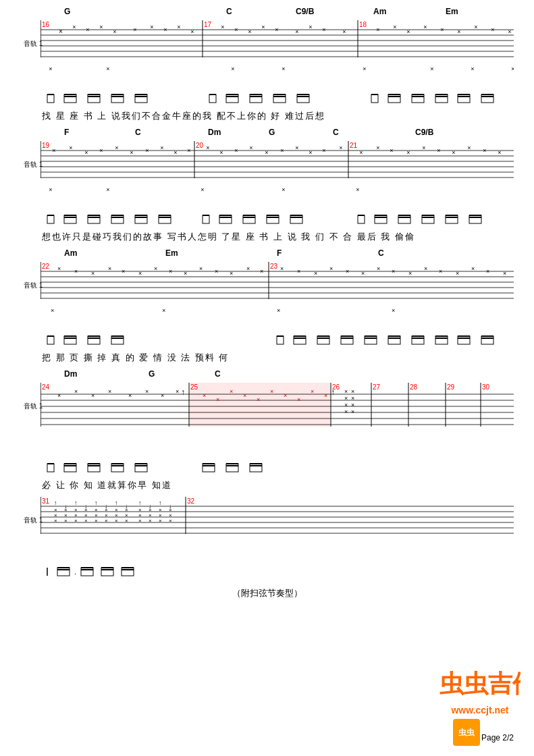  What do you see at coordinates (452, 11) in the screenshot?
I see `chord-Em: Em` at bounding box center [452, 11].